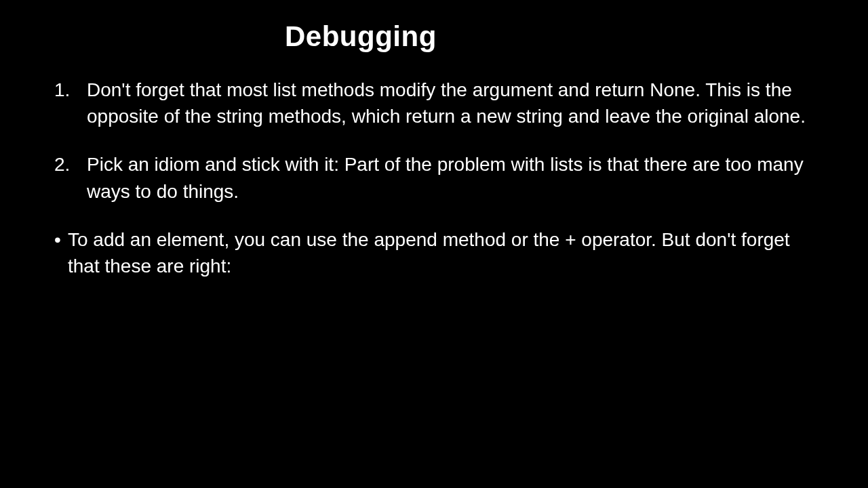  Describe the element at coordinates (441, 253) in the screenshot. I see `bullet-text: To add an element, you can use the appen…` at that location.